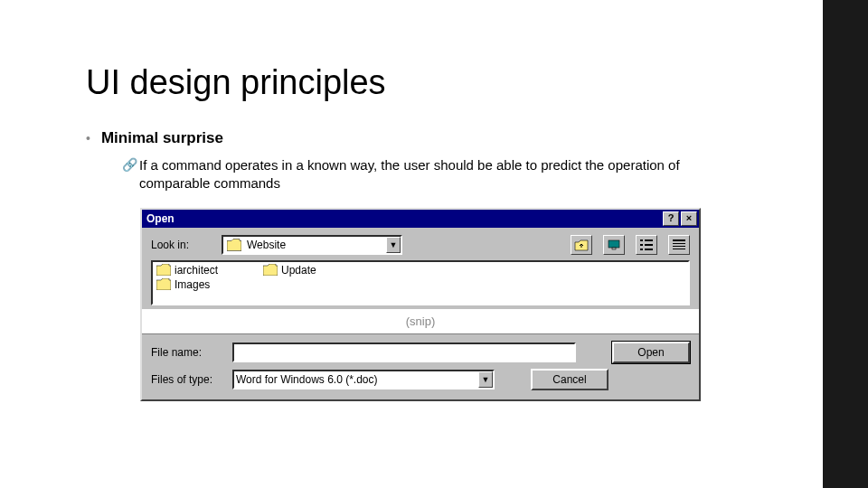 The image size is (868, 488). I want to click on list-item: Images, so click(187, 285).